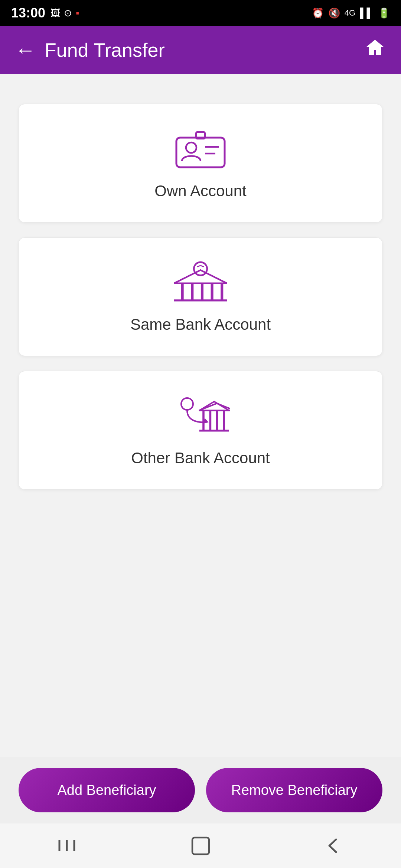 This screenshot has height=868, width=401. I want to click on same-bank-account-card: Same Bank Account, so click(200, 297).